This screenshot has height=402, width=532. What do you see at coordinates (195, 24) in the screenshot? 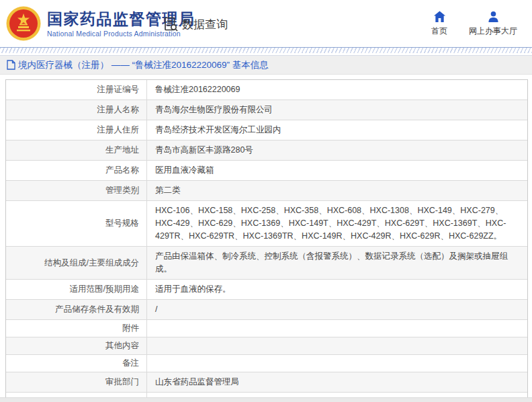
I see `data-query-button: 数据查询` at bounding box center [195, 24].